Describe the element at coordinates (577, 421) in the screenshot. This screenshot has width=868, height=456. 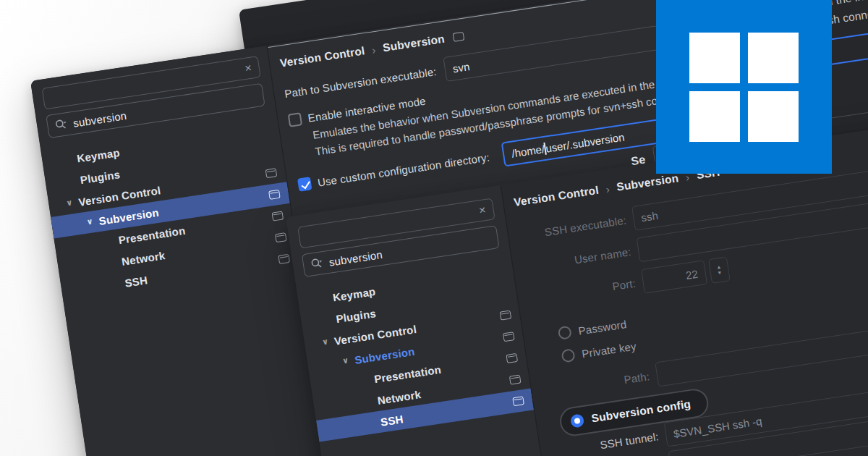
I see `radio-selected-icon` at that location.